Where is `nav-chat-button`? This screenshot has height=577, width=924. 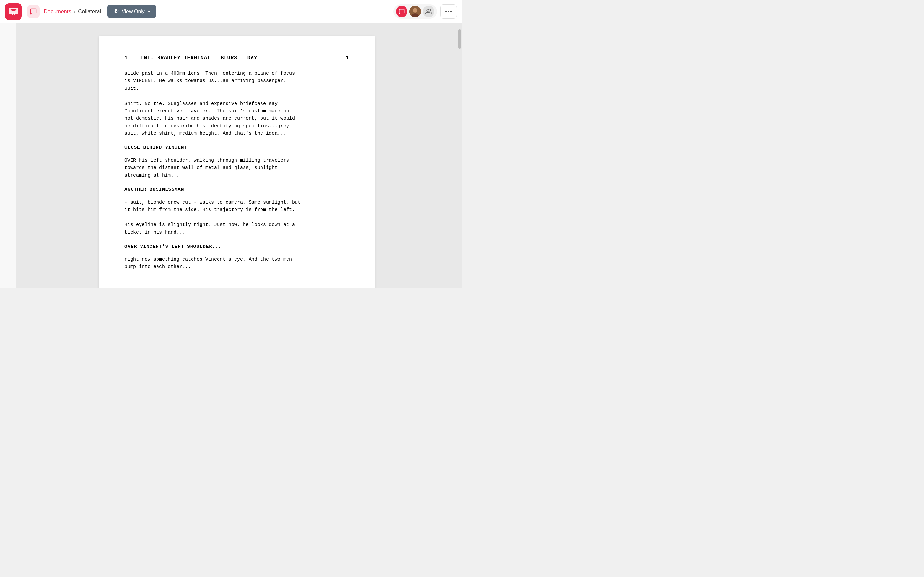
nav-chat-button is located at coordinates (34, 11).